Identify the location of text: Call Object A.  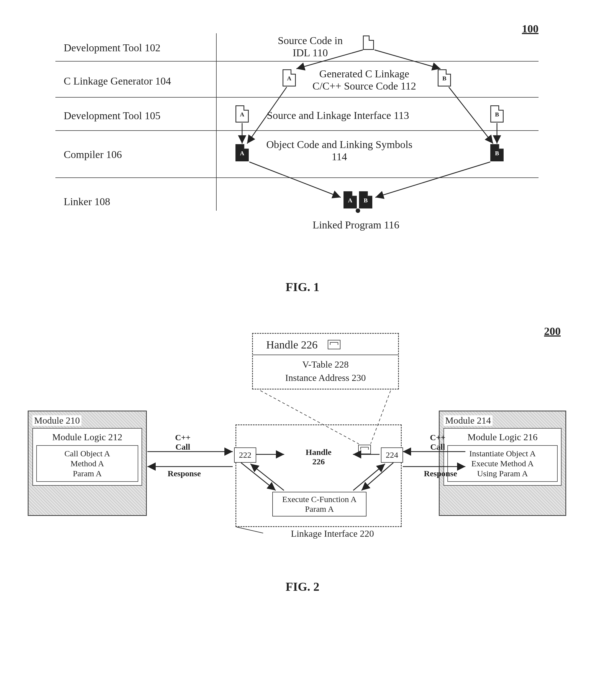
(87, 453).